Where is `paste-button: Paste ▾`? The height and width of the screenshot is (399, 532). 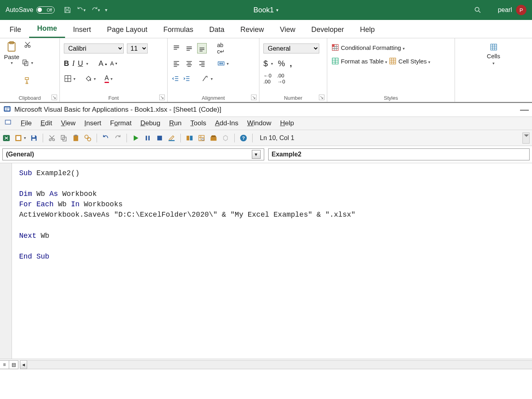 paste-button: Paste ▾ is located at coordinates (12, 63).